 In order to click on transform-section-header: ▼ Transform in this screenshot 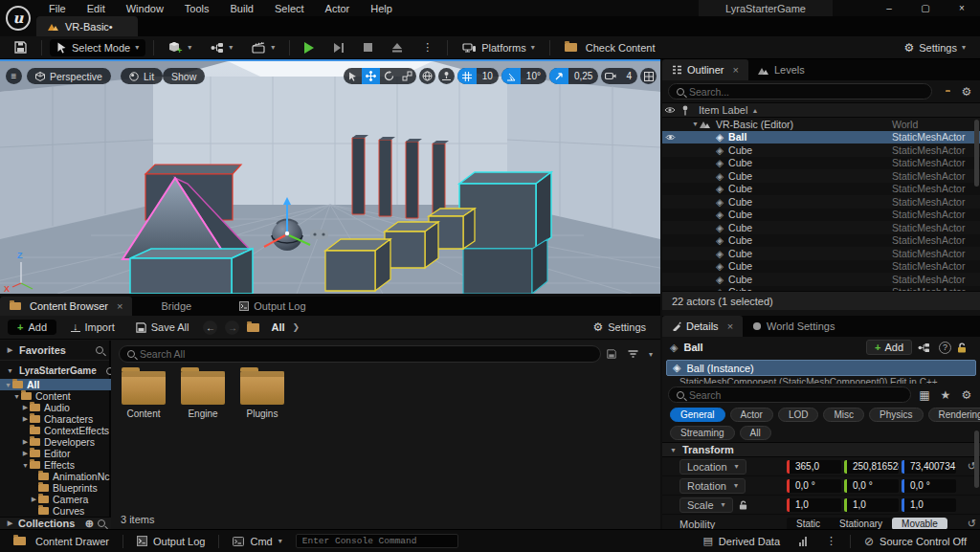, I will do `click(821, 450)`.